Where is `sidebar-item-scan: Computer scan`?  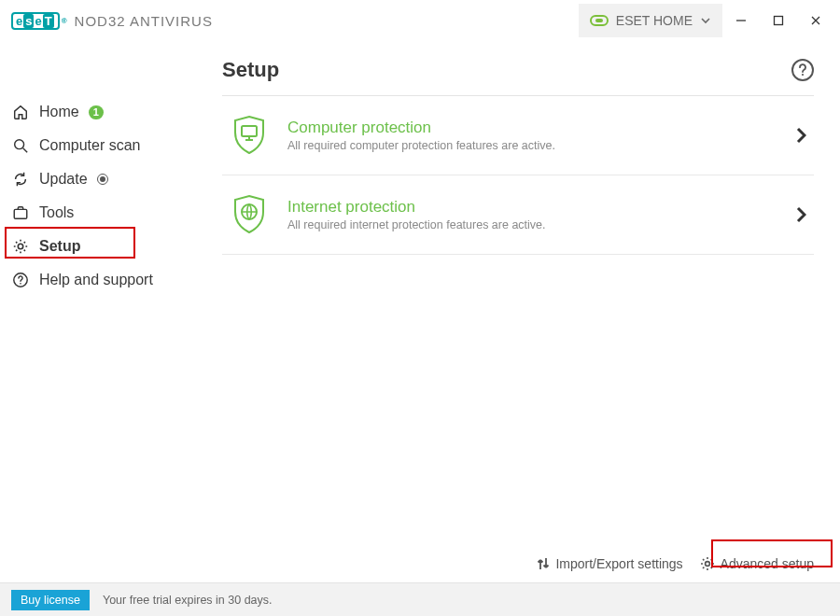 sidebar-item-scan: Computer scan is located at coordinates (98, 146).